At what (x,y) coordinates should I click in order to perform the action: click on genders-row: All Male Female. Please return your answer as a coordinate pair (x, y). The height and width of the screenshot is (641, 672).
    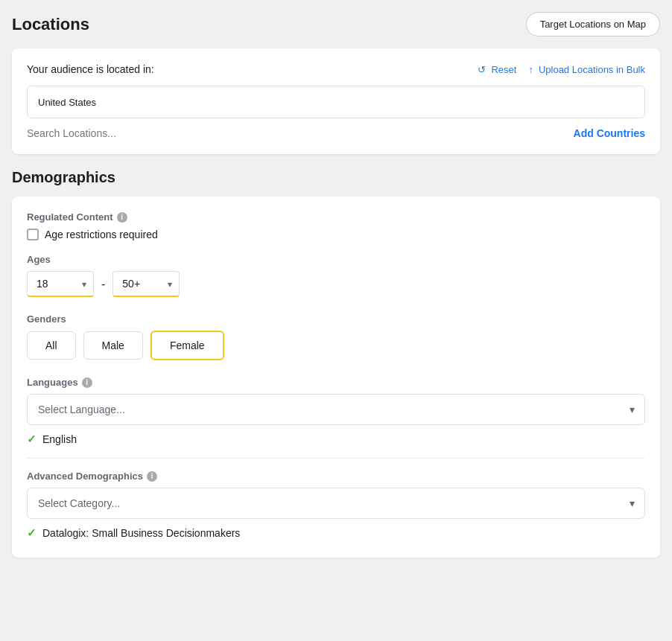
    Looking at the image, I should click on (336, 345).